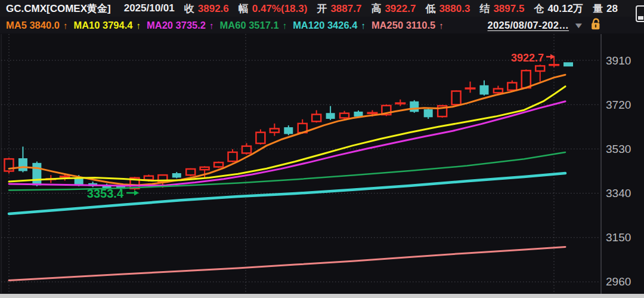  I want to click on quote-field-label: 低, so click(431, 8).